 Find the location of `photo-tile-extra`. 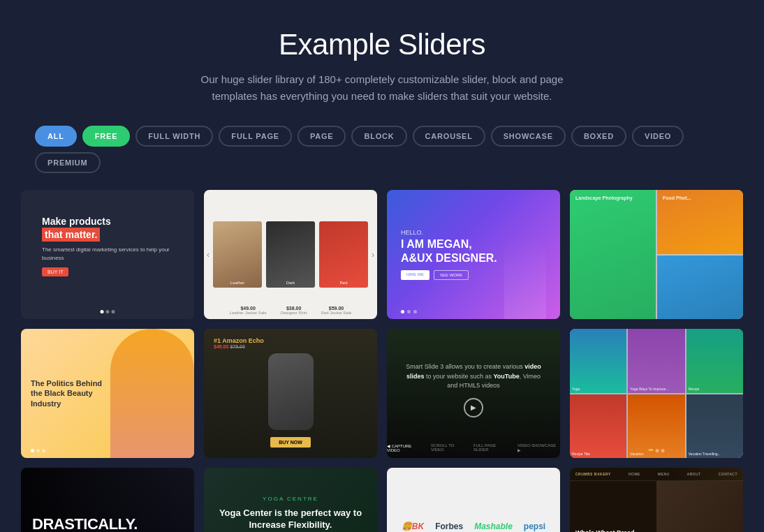

photo-tile-extra is located at coordinates (700, 288).